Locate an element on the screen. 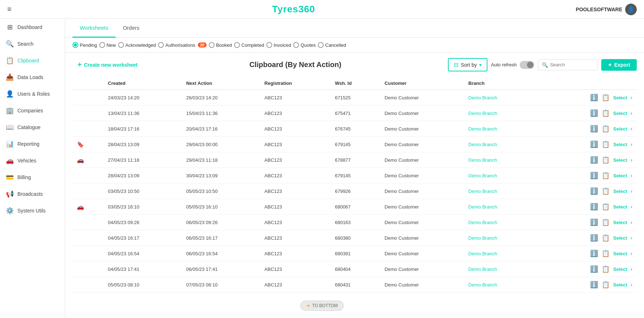 The image size is (644, 318). create-worksheet-button: + Create new worksheet is located at coordinates (108, 65).